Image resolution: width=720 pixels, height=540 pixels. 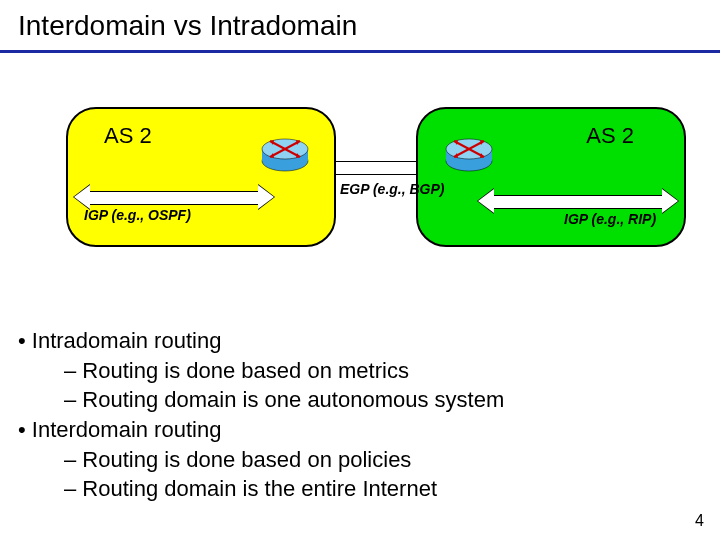 I want to click on bullet-level-0: Interdomain routing, so click(x=261, y=430).